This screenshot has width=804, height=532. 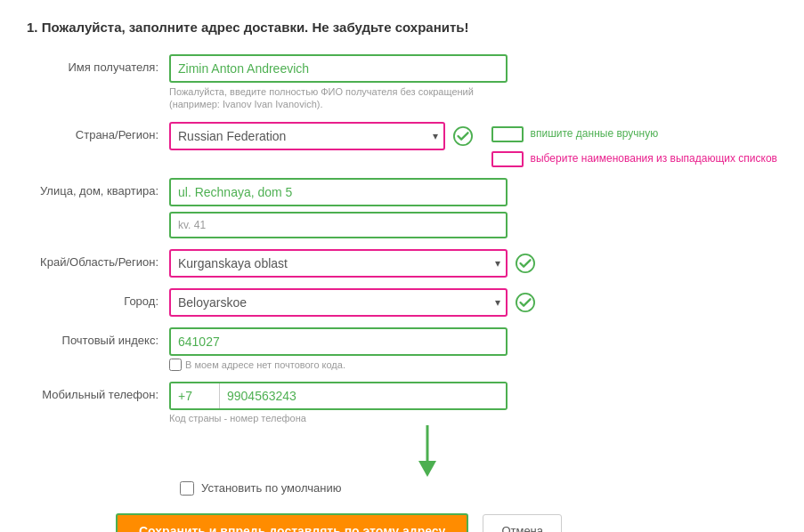 What do you see at coordinates (634, 159) in the screenshot?
I see `legend-magenta-item: выберите наименования из выпадающих спис…` at bounding box center [634, 159].